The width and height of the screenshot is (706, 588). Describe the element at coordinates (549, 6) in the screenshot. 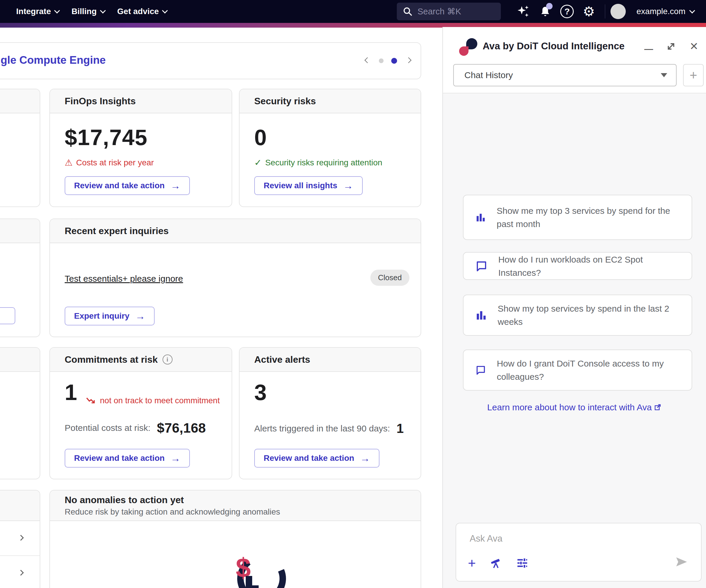

I see `notification-dot` at that location.